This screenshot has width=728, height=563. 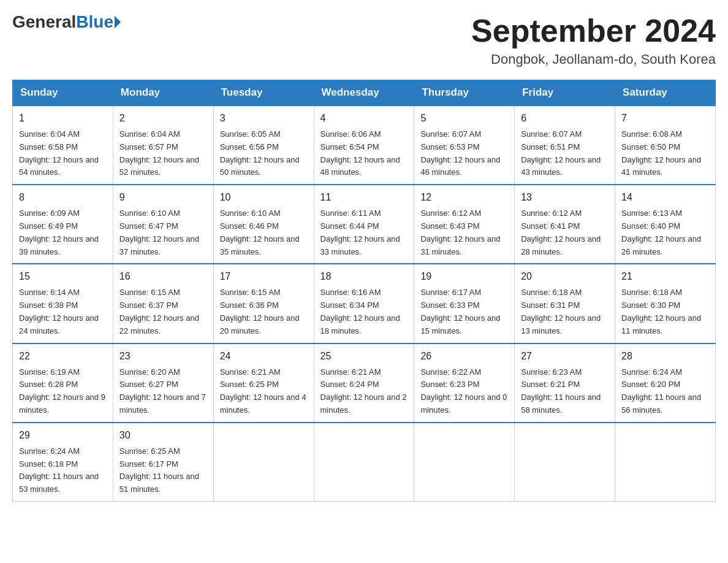 What do you see at coordinates (98, 22) in the screenshot?
I see `logo-blue-part: Blue` at bounding box center [98, 22].